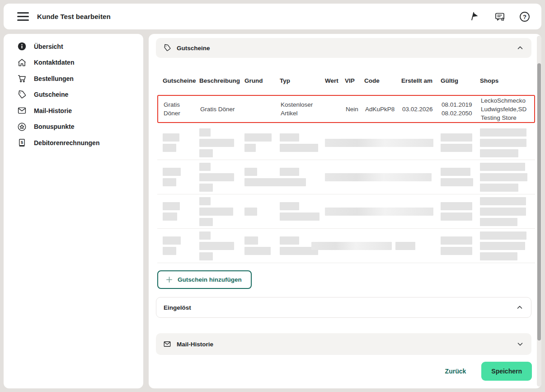 Image resolution: width=545 pixels, height=392 pixels. I want to click on cell-shops: LeckoSchmecko Ludwigsfelde,SD Testing St…, so click(508, 109).